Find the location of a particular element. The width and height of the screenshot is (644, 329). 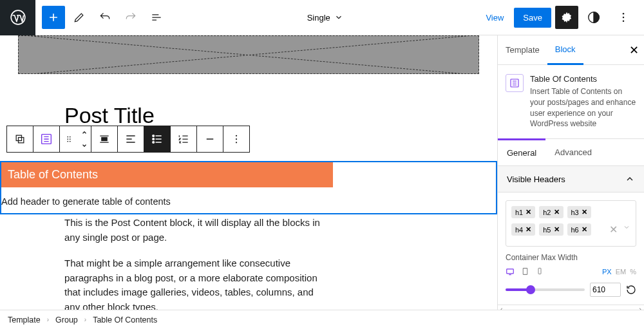

add-block-button is located at coordinates (53, 17).